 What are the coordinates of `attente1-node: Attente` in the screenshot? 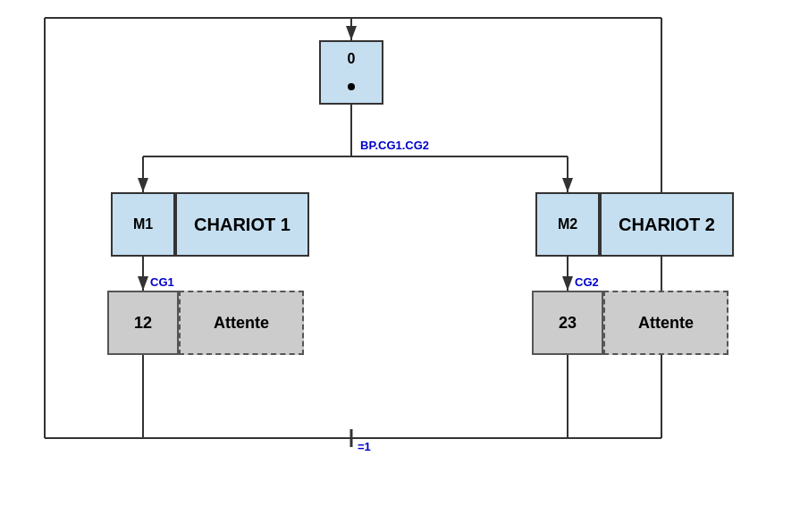 It's located at (241, 323).